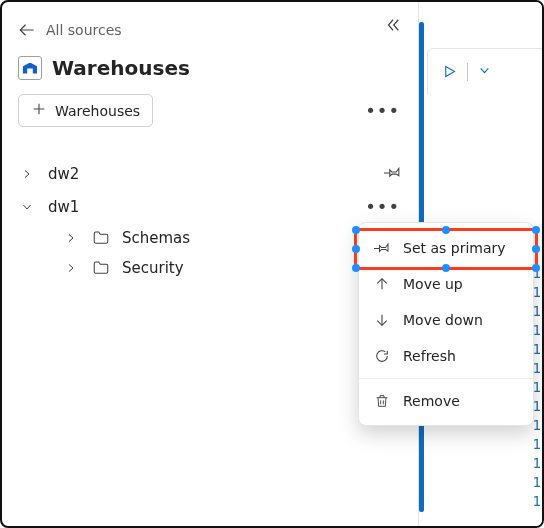 This screenshot has height=528, width=544. What do you see at coordinates (86, 110) in the screenshot?
I see `add-warehouse-button: Warehouses` at bounding box center [86, 110].